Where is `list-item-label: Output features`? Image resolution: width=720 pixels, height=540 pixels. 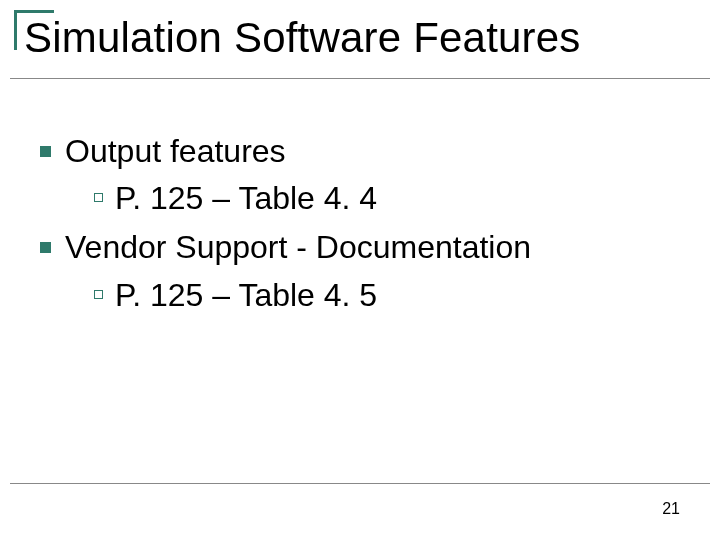
list-item-label: Output features is located at coordinates (176, 152).